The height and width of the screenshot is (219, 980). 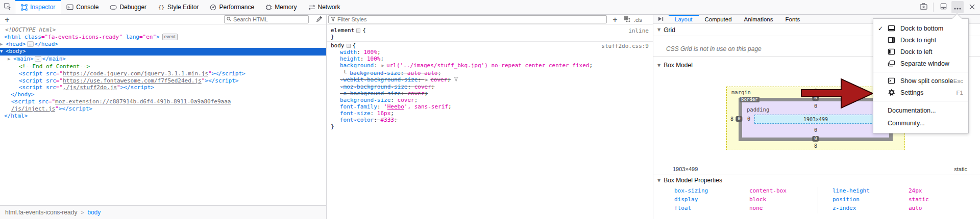 What do you see at coordinates (921, 63) in the screenshot?
I see `menu-item-separate-window: Separate window` at bounding box center [921, 63].